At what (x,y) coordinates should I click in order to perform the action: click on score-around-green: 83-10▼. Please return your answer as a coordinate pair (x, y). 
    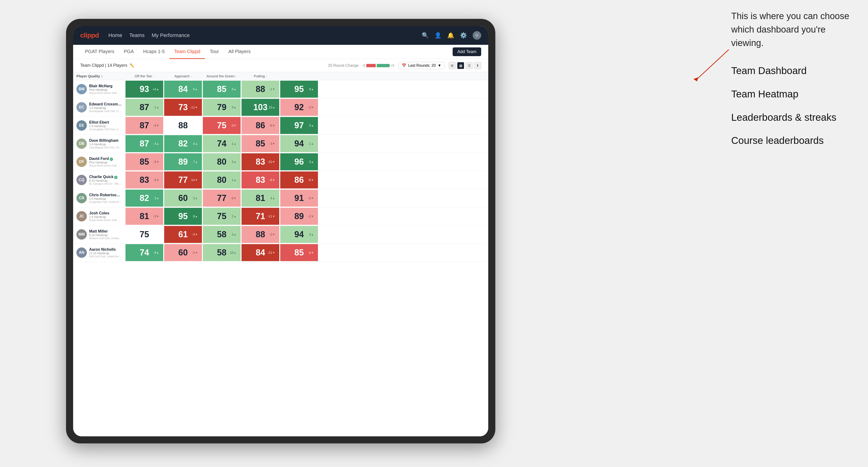
    Looking at the image, I should click on (260, 162).